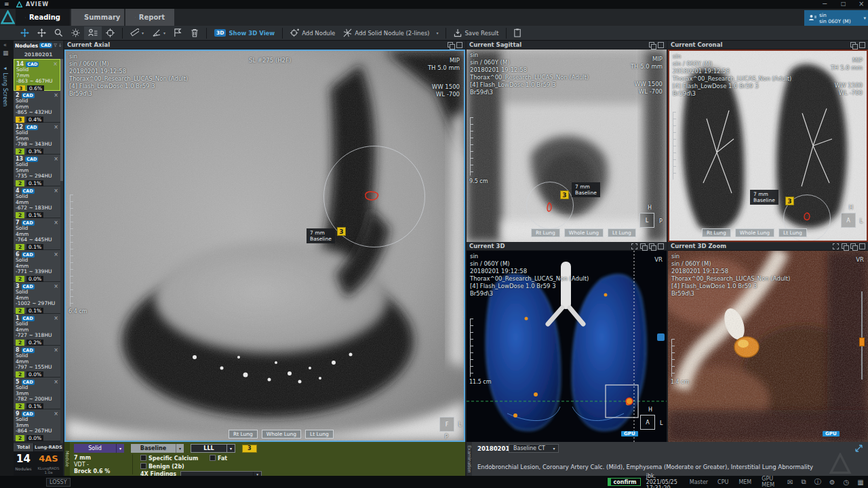 The image size is (868, 488). I want to click on window-level-tool-button, so click(76, 33).